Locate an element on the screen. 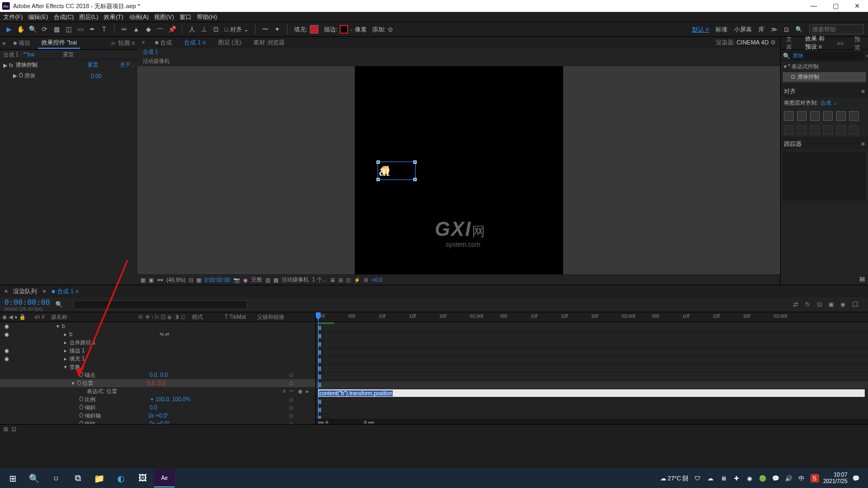 Image resolution: width=868 pixels, height=488 pixels. menu-view: 视图(V) is located at coordinates (164, 17).